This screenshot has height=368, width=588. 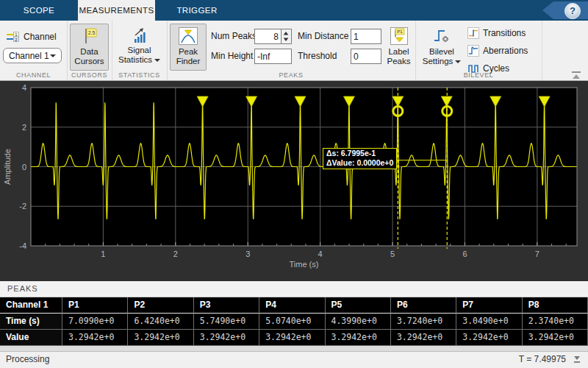 What do you see at coordinates (399, 56) in the screenshot?
I see `label-peaks-label: Label Peaks` at bounding box center [399, 56].